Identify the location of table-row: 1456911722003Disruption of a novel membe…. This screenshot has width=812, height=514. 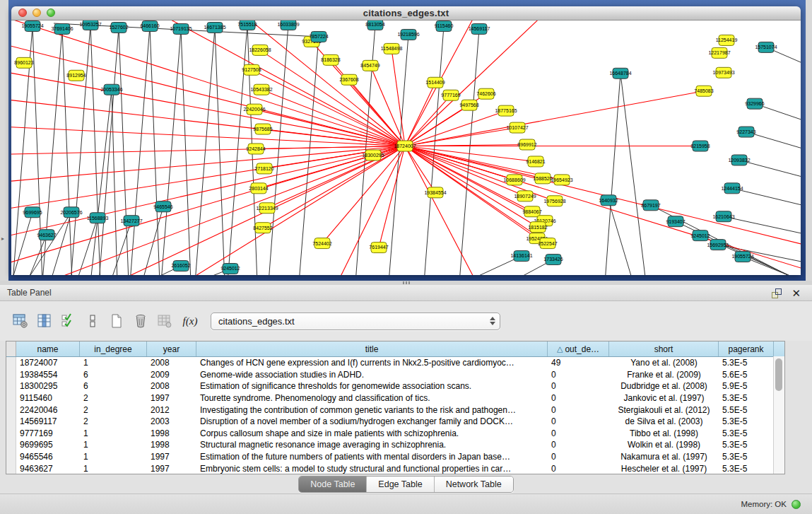
(396, 421).